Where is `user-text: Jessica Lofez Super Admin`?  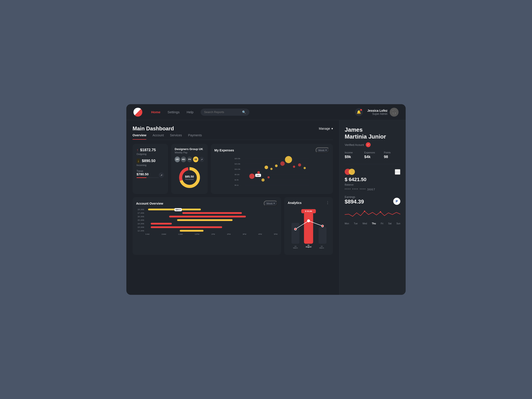
user-text: Jessica Lofez Super Admin is located at coordinates (377, 112).